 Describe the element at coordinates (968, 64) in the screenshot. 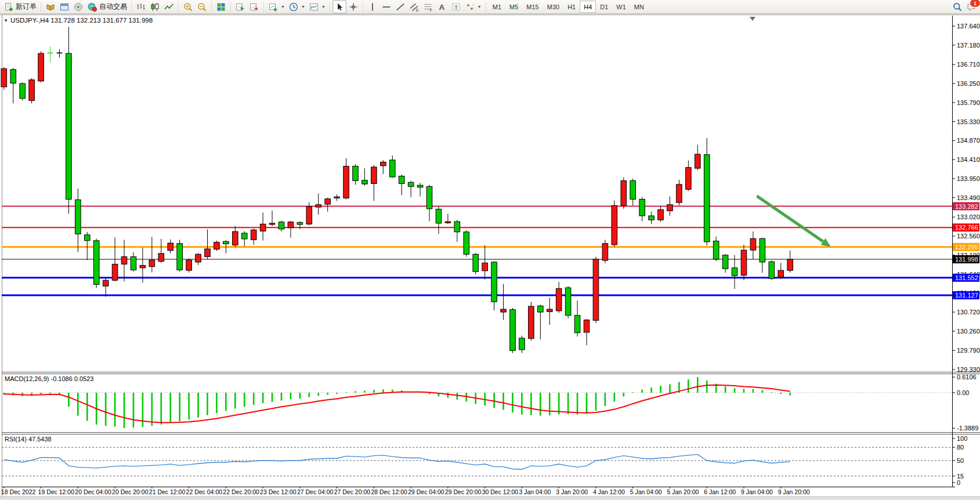

I see `svg-text: 136.710` at that location.